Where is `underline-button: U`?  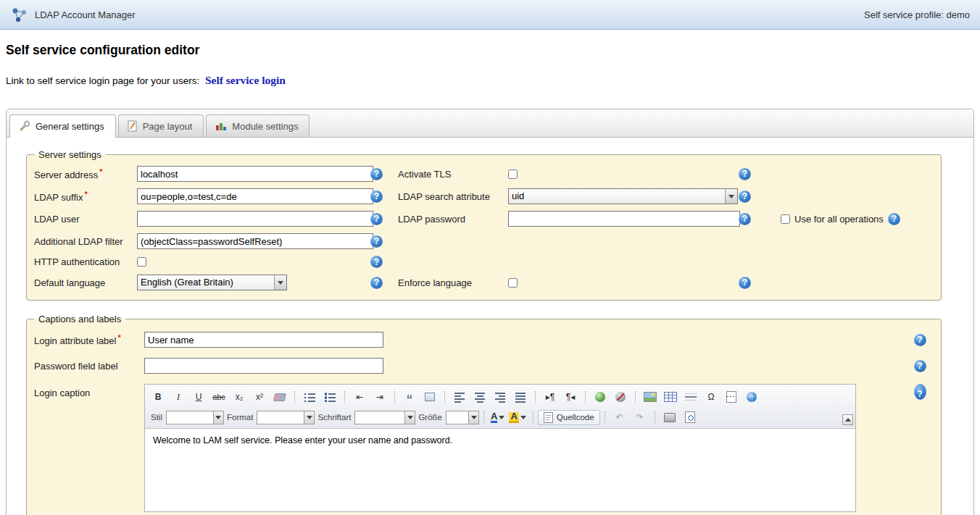
underline-button: U is located at coordinates (199, 397).